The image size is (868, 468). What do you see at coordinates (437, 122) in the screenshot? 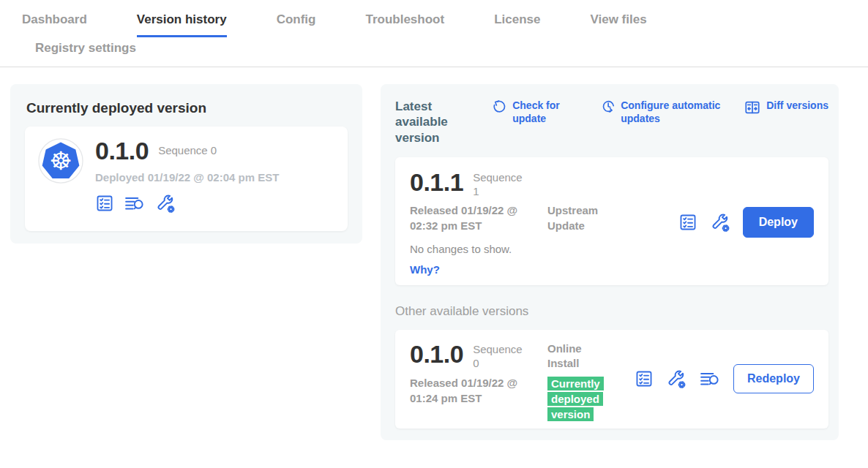
I see `latest-available-title: Latest available version` at bounding box center [437, 122].